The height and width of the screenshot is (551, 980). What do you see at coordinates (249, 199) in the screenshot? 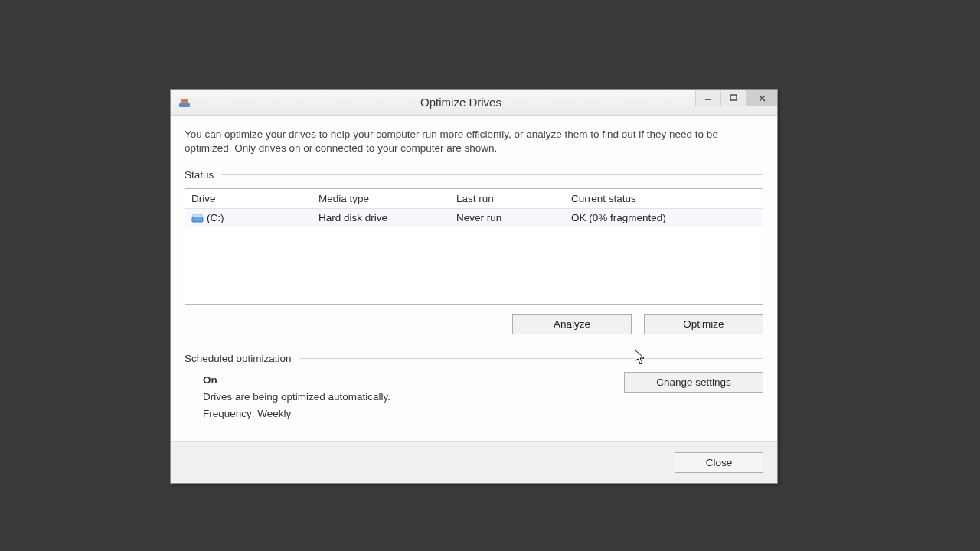
I see `col-drive: Drive` at bounding box center [249, 199].